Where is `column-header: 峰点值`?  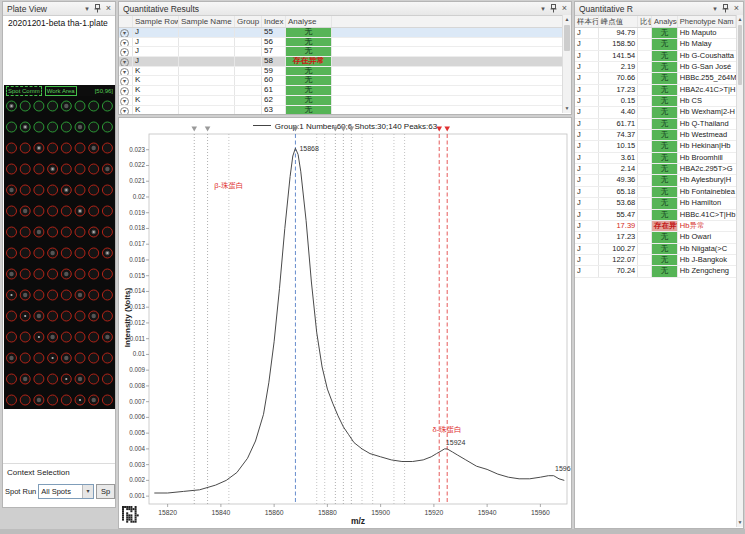
column-header: 峰点值 is located at coordinates (619, 22).